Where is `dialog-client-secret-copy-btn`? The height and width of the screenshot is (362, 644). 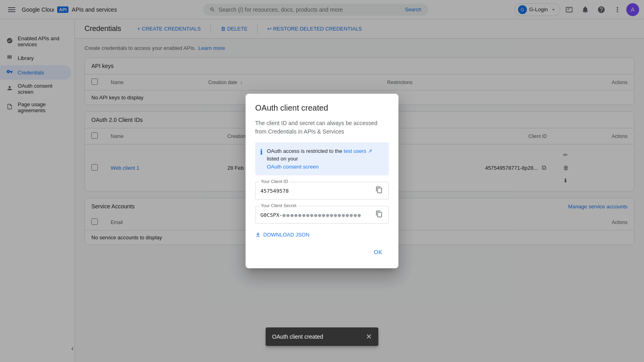
dialog-client-secret-copy-btn is located at coordinates (379, 215).